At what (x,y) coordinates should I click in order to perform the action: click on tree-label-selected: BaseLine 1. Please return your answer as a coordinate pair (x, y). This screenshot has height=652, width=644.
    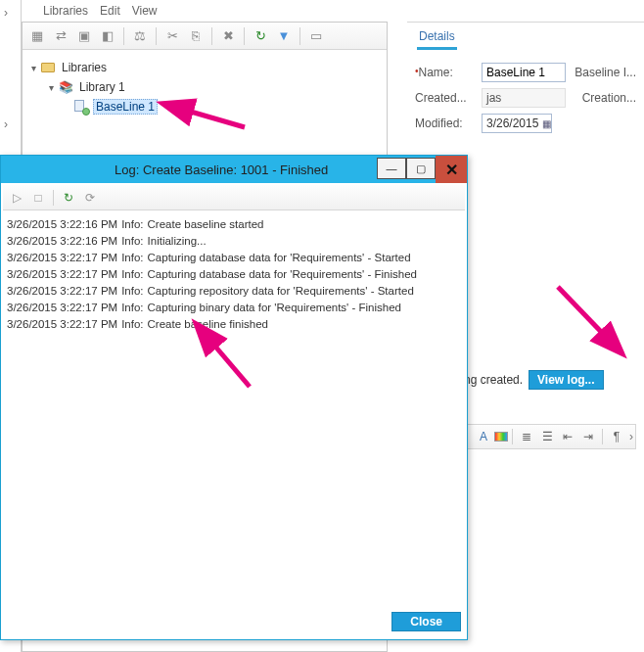
    Looking at the image, I should click on (125, 107).